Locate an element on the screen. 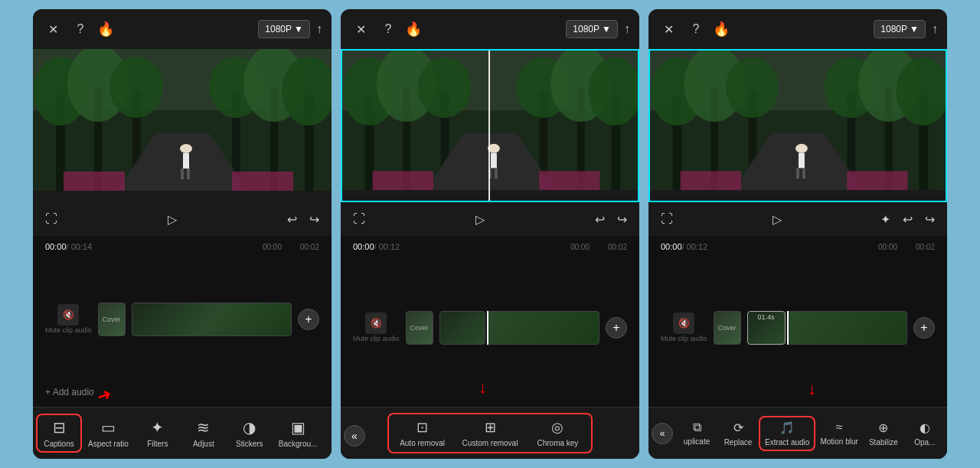 The image size is (980, 468). adjust-label: Adjust is located at coordinates (204, 444).